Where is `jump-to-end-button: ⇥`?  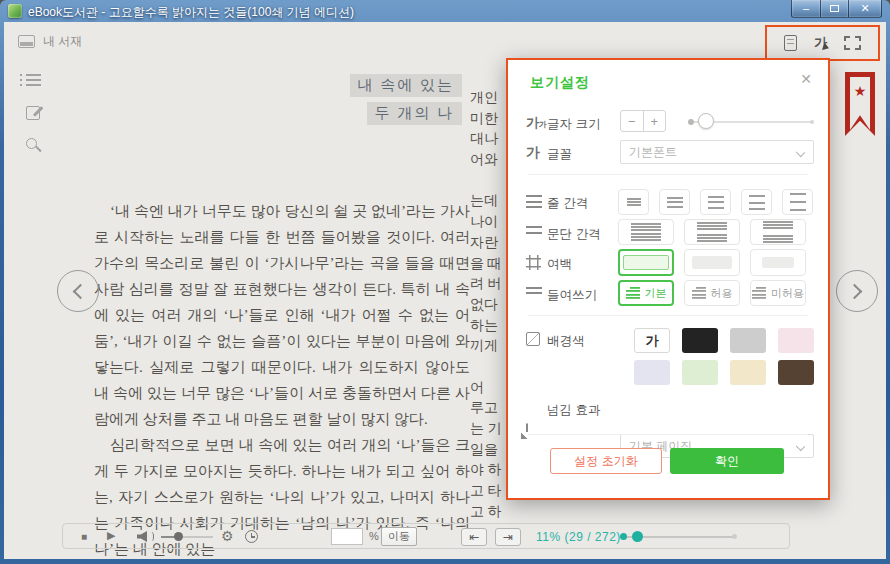 jump-to-end-button: ⇥ is located at coordinates (508, 537).